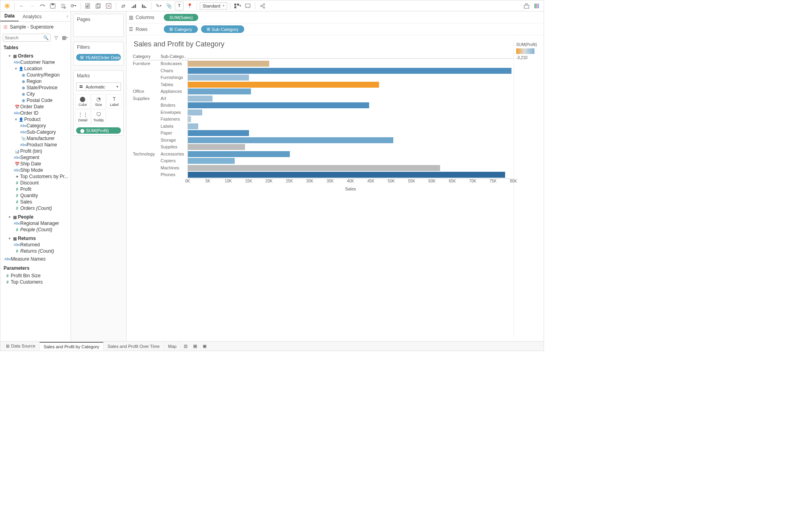  Describe the element at coordinates (98, 131) in the screenshot. I see `mark-pill-profit: ⬤SUM(Profit)` at that location.